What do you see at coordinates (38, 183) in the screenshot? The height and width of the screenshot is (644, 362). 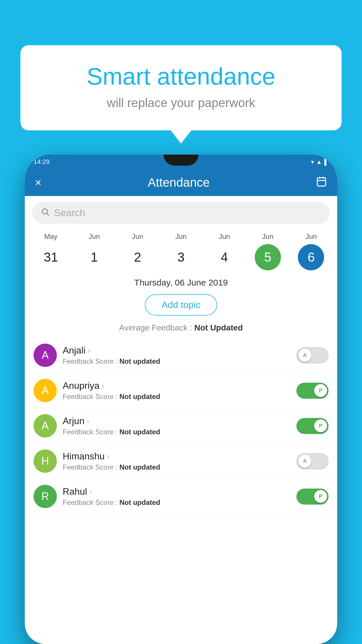 I see `close-button: ×` at bounding box center [38, 183].